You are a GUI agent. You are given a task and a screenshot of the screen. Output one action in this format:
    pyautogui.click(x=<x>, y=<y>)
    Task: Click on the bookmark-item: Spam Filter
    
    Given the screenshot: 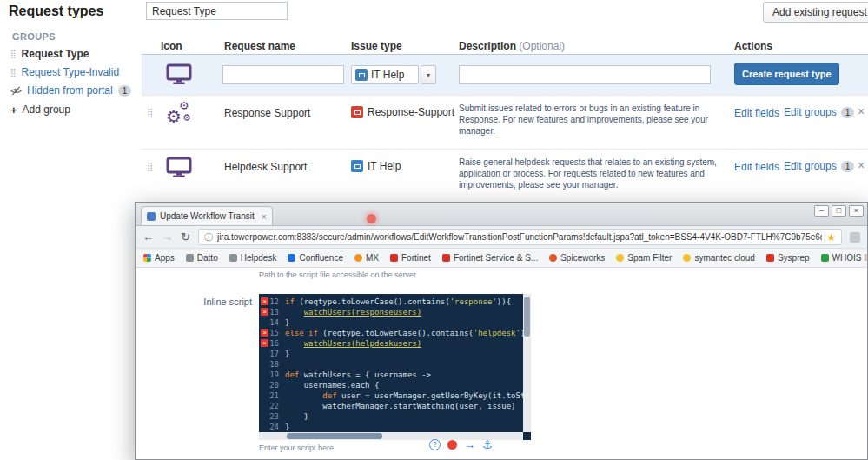 What is the action you would take?
    pyautogui.click(x=644, y=257)
    